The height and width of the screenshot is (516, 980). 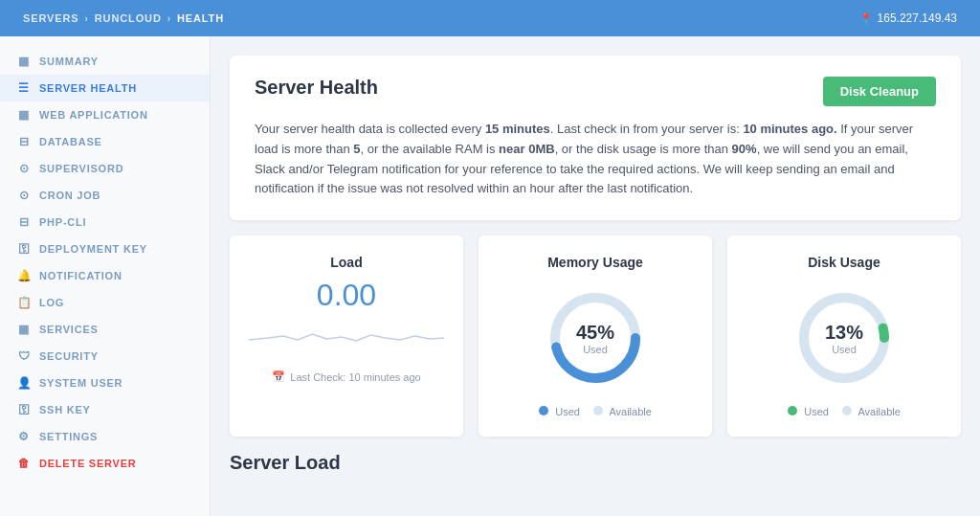 What do you see at coordinates (94, 115) in the screenshot?
I see `sidebar-label-web-application: WEB APPLICATION` at bounding box center [94, 115].